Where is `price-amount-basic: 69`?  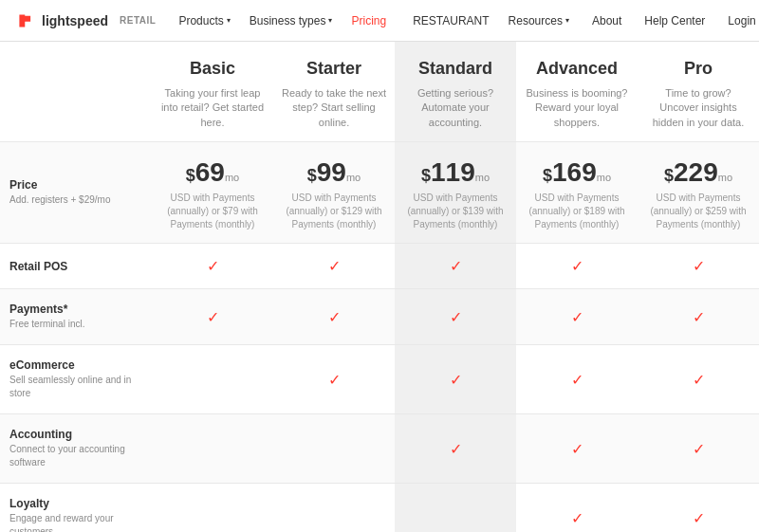 price-amount-basic: 69 is located at coordinates (211, 173).